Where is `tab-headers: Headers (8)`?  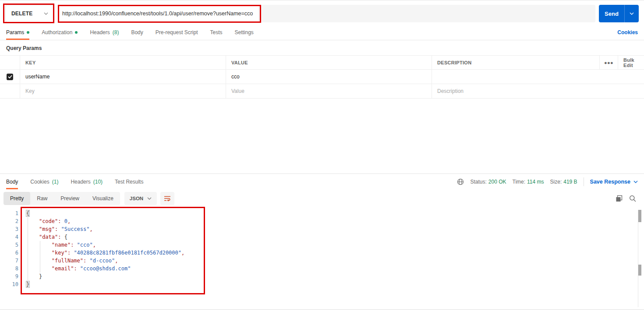 tab-headers: Headers (8) is located at coordinates (104, 32).